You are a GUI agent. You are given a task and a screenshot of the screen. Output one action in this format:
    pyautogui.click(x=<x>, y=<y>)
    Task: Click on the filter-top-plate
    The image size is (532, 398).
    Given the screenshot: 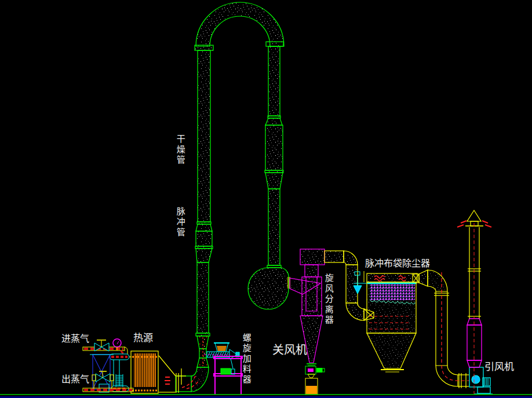 What is the action you would take?
    pyautogui.click(x=392, y=278)
    